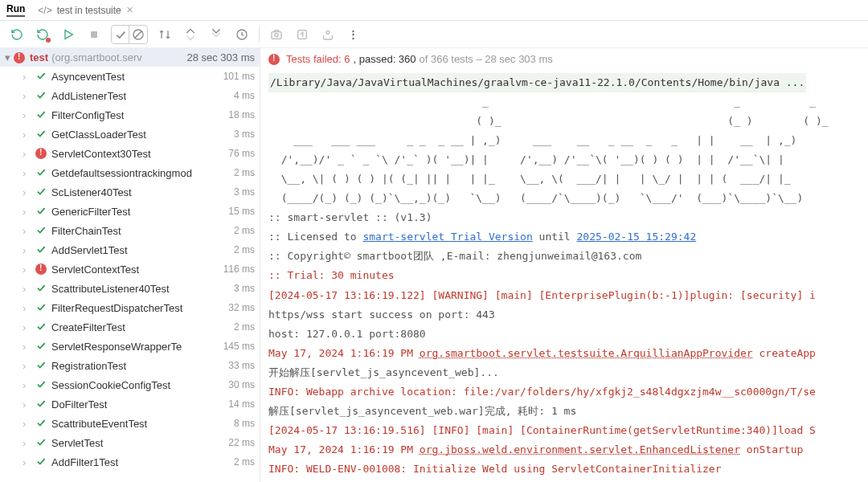 The image size is (868, 482). What do you see at coordinates (130, 10) in the screenshot?
I see `close-icon: ✕` at bounding box center [130, 10].